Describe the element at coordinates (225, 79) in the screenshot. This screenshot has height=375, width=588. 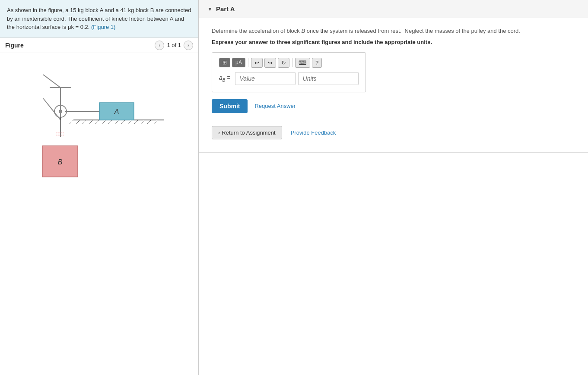
I see `input-label: aB =` at that location.